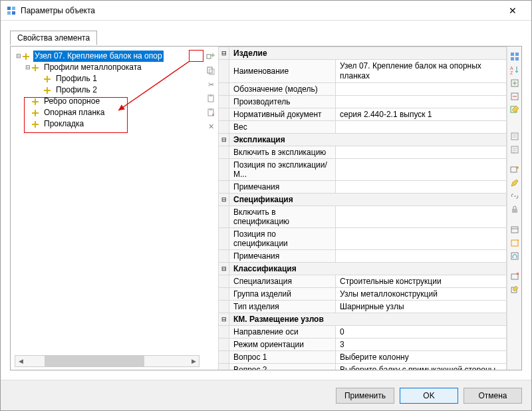 This screenshot has width=532, height=411. I want to click on grid-toolbar: AZ, so click(514, 208).